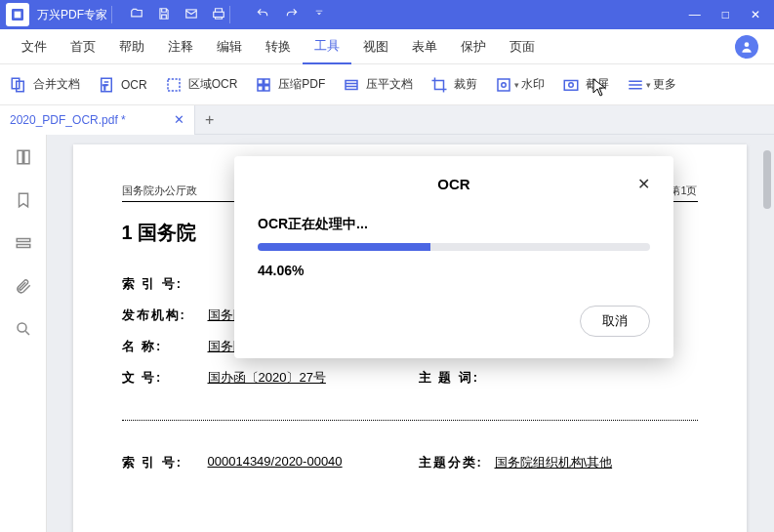 This screenshot has width=774, height=532. I want to click on menu-help: 帮助, so click(132, 47).